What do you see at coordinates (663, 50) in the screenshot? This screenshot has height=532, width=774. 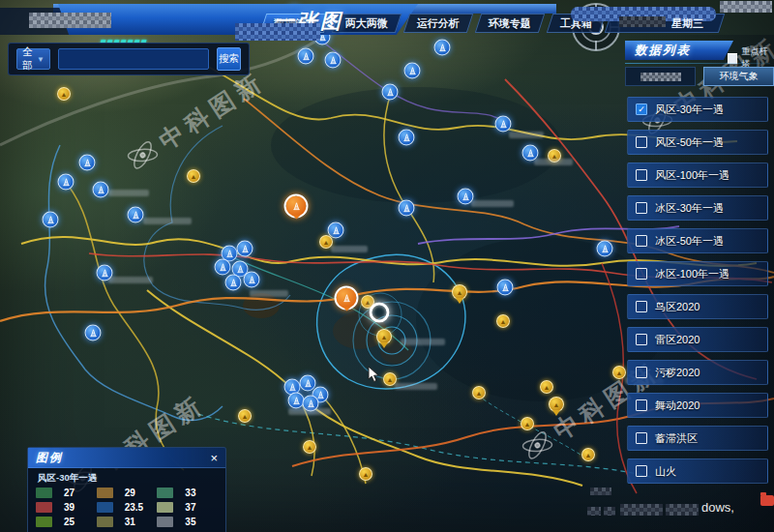 I see `data-panel-title: 数据列表` at bounding box center [663, 50].